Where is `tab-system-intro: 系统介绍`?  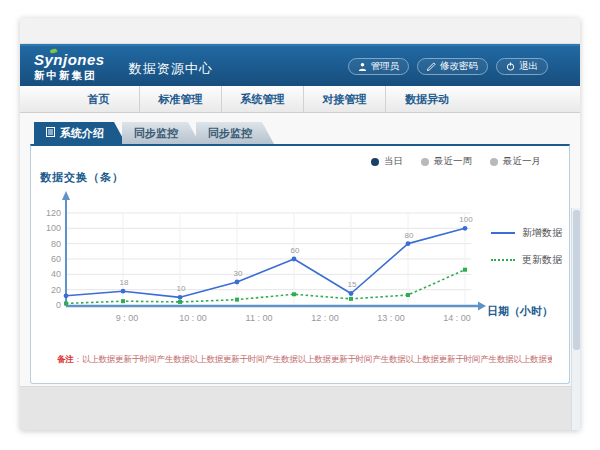
tab-system-intro: 系统介绍 is located at coordinates (80, 133).